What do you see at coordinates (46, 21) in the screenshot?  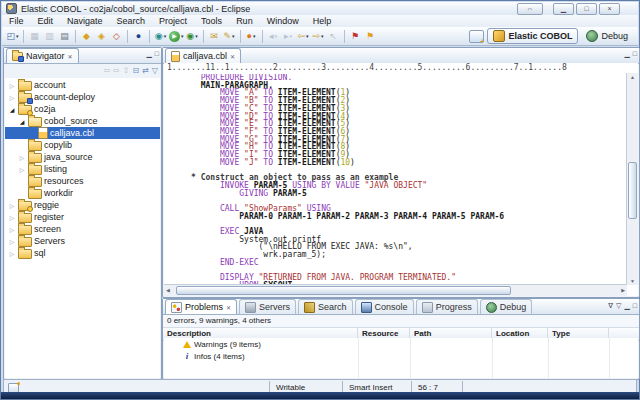 I see `menu-edit: Edit` at bounding box center [46, 21].